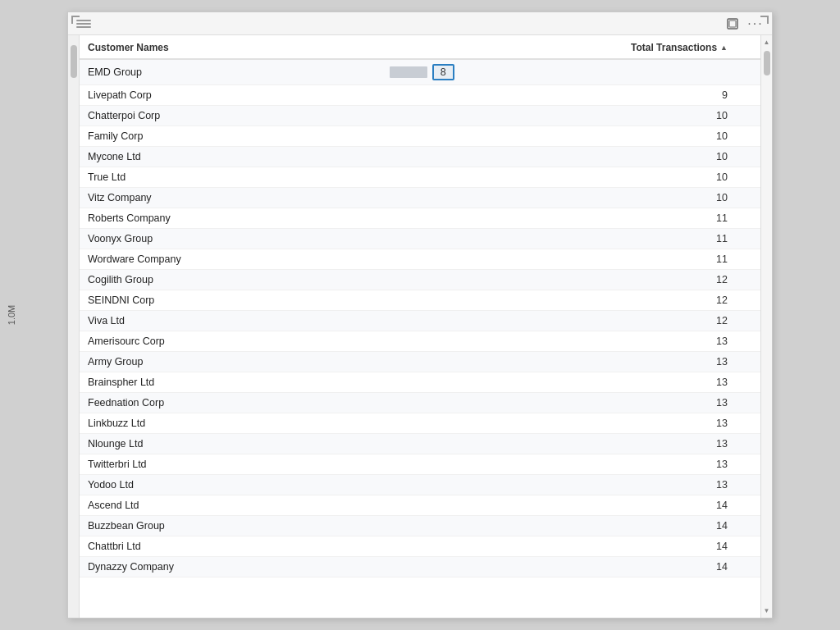 The image size is (840, 630). I want to click on panel-header: ···, so click(420, 24).